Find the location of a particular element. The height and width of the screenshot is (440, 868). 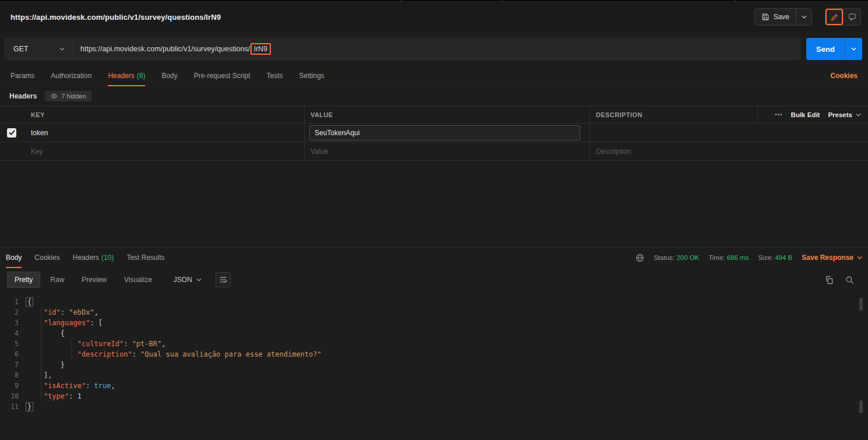

code-line: 8 ], is located at coordinates (434, 375).